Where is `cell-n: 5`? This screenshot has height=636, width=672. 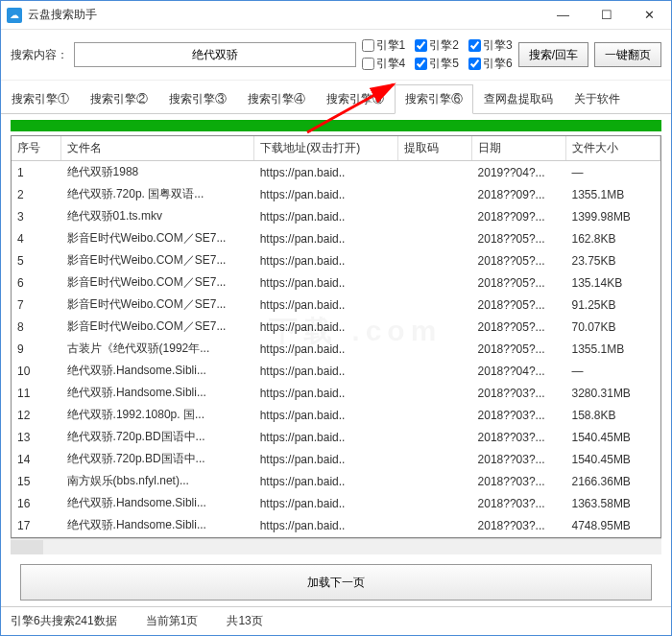 cell-n: 5 is located at coordinates (36, 261).